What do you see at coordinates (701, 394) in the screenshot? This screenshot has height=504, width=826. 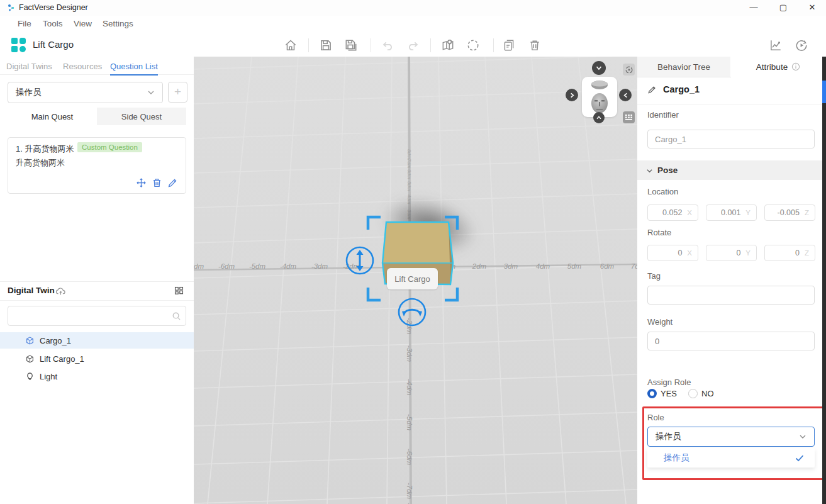 I see `radio-no: NO` at bounding box center [701, 394].